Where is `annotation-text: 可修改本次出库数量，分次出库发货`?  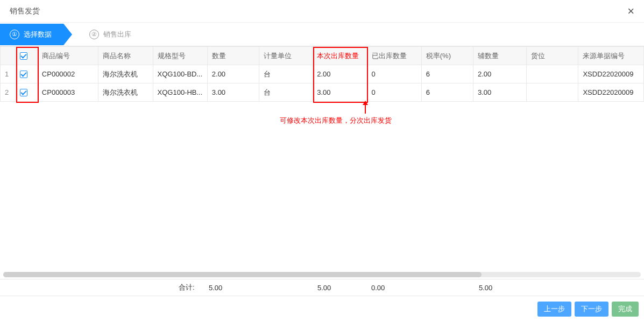
annotation-text: 可修改本次出库数量，分次出库发货 is located at coordinates (336, 121).